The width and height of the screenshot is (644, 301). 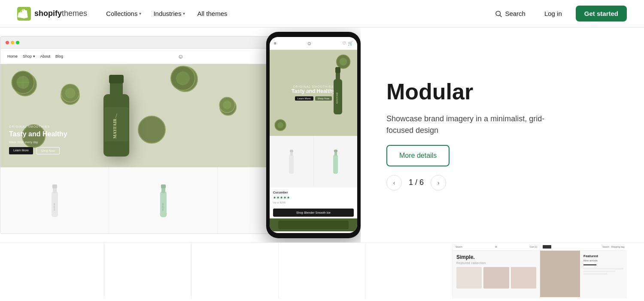 What do you see at coordinates (510, 14) in the screenshot?
I see `search-button: Search` at bounding box center [510, 14].